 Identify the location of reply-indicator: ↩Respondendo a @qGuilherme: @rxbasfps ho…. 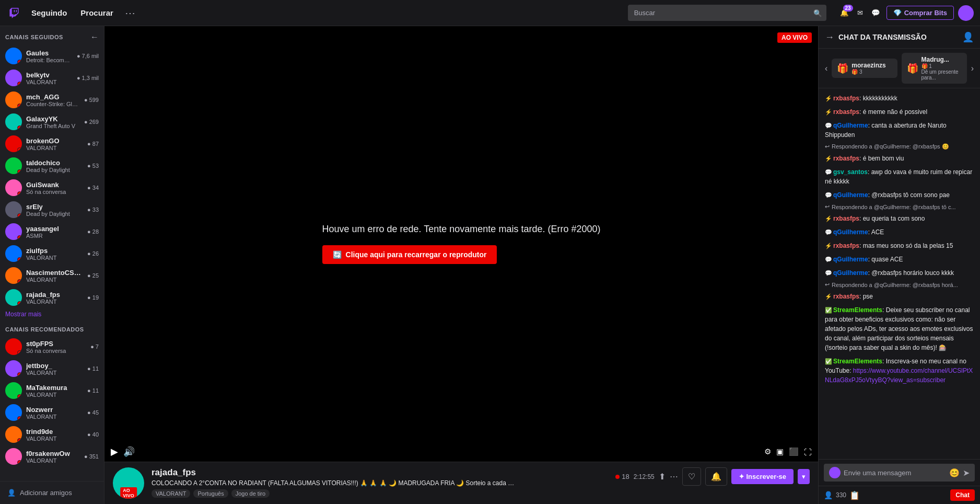
(900, 284).